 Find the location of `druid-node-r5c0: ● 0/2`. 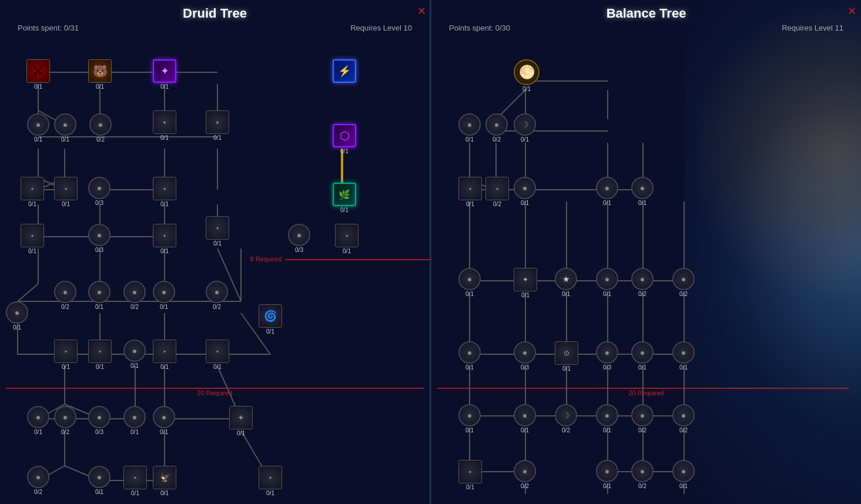

druid-node-r5c0: ● 0/2 is located at coordinates (65, 295).